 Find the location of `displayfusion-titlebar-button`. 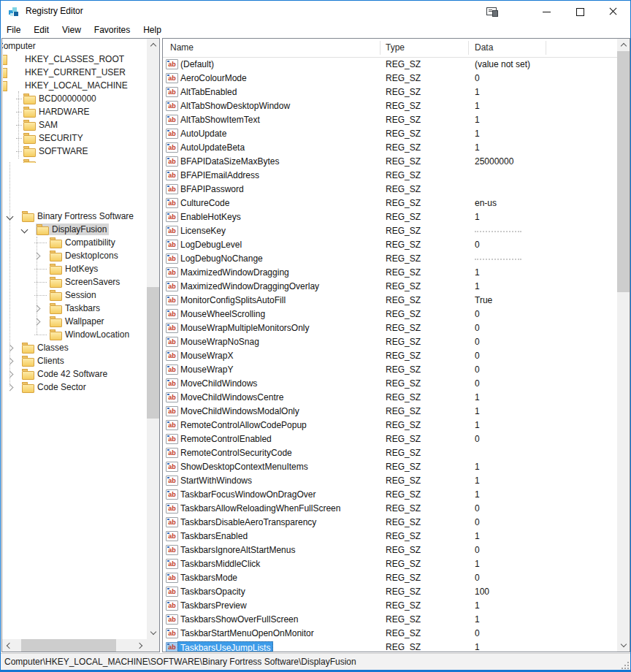

displayfusion-titlebar-button is located at coordinates (492, 12).